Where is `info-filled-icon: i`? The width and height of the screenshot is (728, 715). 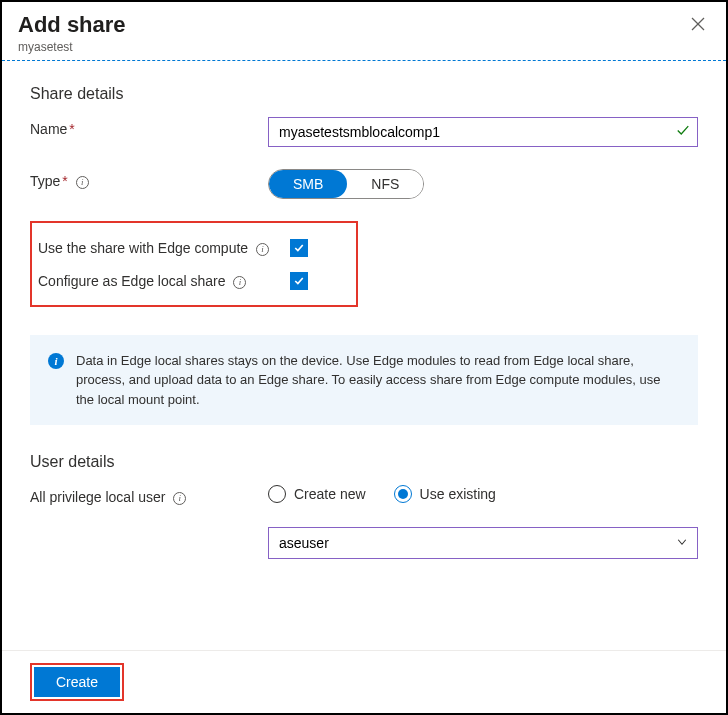
info-filled-icon: i is located at coordinates (56, 361).